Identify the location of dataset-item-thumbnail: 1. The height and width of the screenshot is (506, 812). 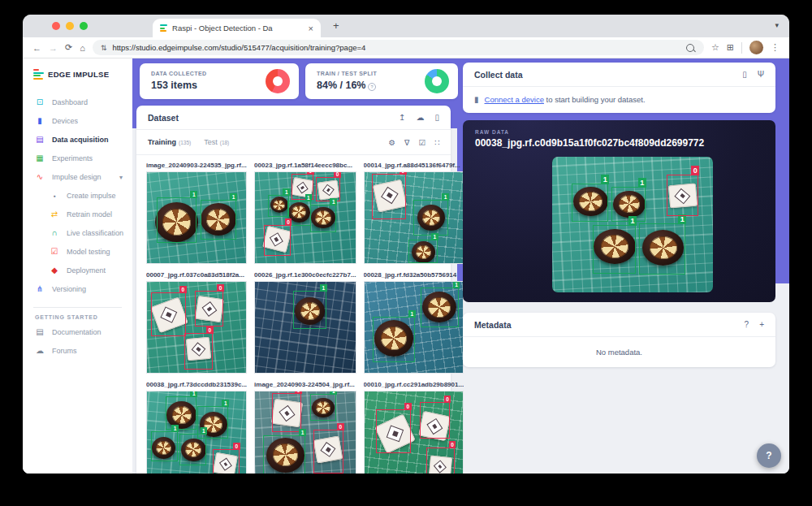
(305, 327).